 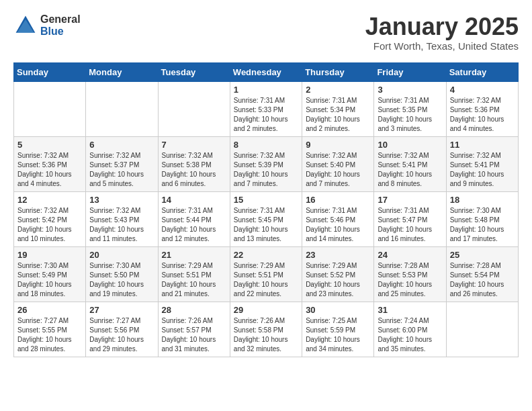 What do you see at coordinates (410, 109) in the screenshot?
I see `day-cell: 3Sunrise: 7:31 AM Sunset: 5:35 PM Daylig…` at bounding box center [410, 109].